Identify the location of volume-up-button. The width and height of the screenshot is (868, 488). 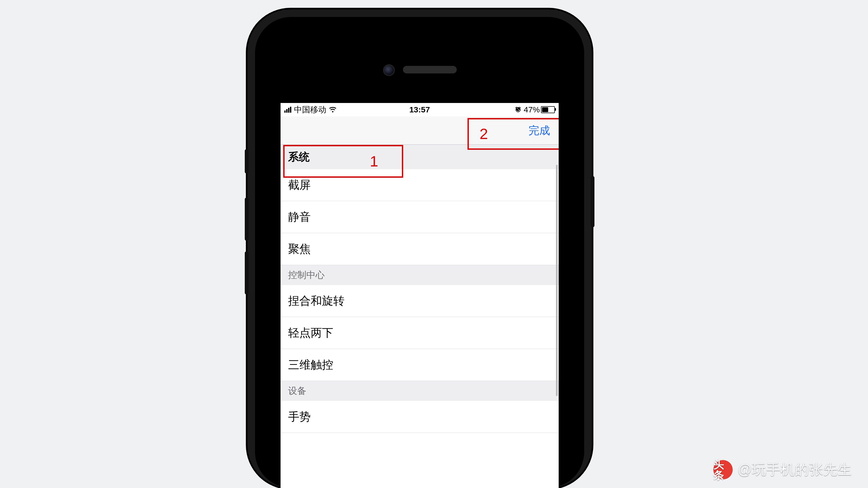
(247, 219).